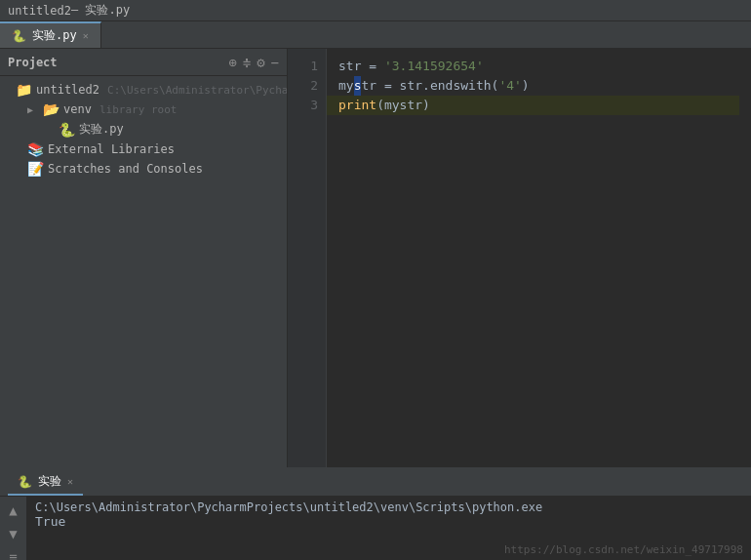 This screenshot has width=751, height=560. I want to click on line-num-1: 1, so click(302, 66).